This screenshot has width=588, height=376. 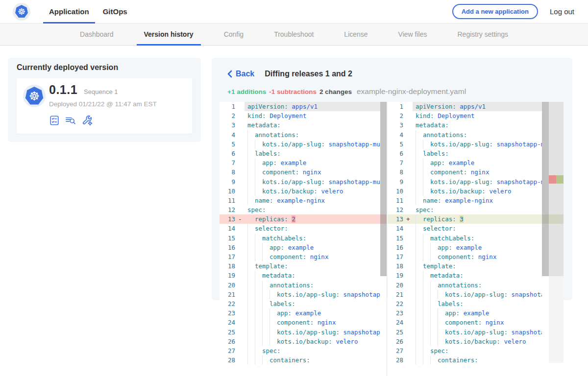 I want to click on tab-config: Config, so click(x=234, y=34).